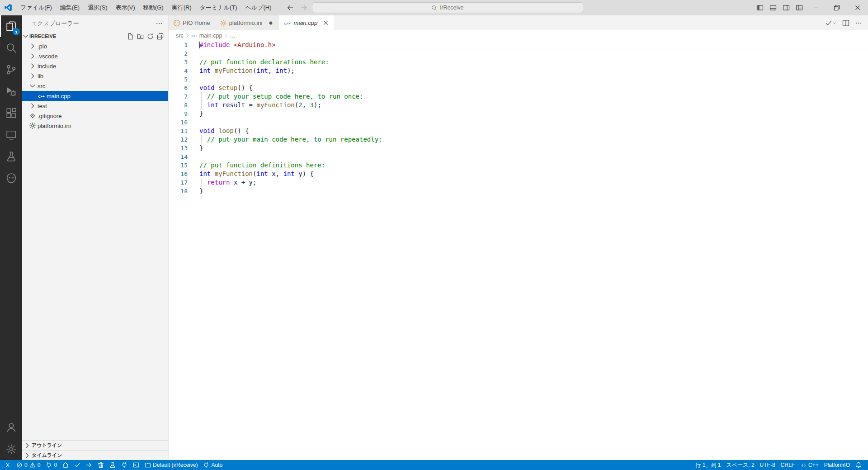  I want to click on new-folder-button, so click(140, 36).